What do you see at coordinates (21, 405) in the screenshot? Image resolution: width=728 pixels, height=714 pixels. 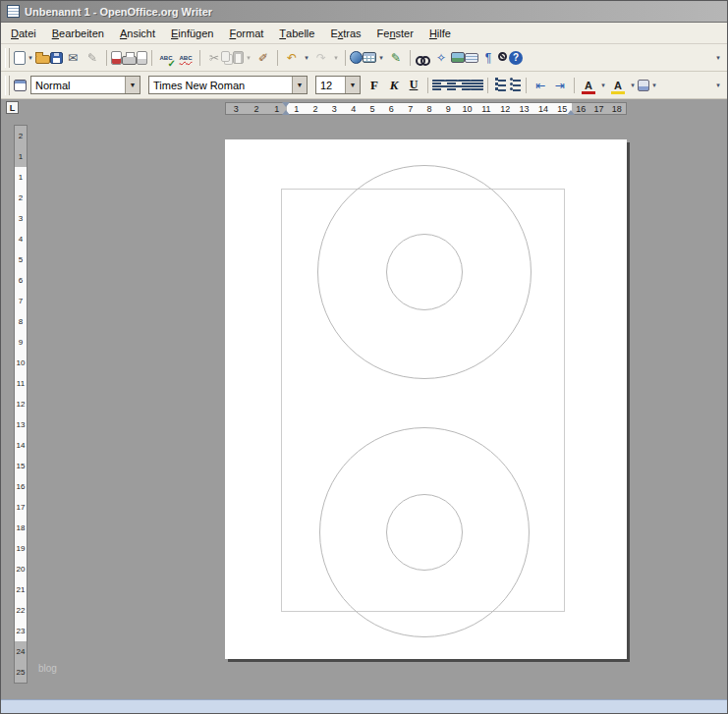 I see `vruler-text-area-zone: 1234567891011121314151617181920212223` at bounding box center [21, 405].